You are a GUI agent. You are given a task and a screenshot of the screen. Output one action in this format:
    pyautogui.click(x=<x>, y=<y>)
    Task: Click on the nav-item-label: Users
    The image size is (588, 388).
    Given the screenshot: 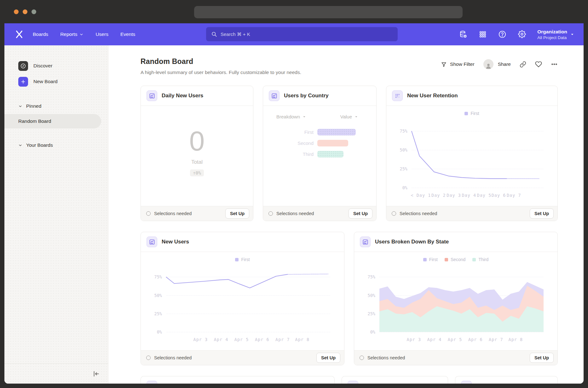 What is the action you would take?
    pyautogui.click(x=102, y=34)
    